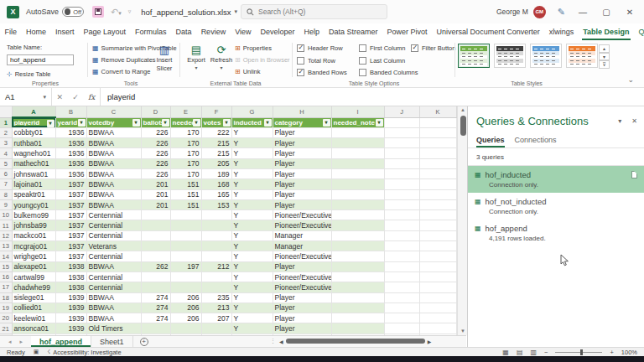 The width and height of the screenshot is (644, 362). What do you see at coordinates (6, 266) in the screenshot?
I see `row-number: 15` at bounding box center [6, 266].